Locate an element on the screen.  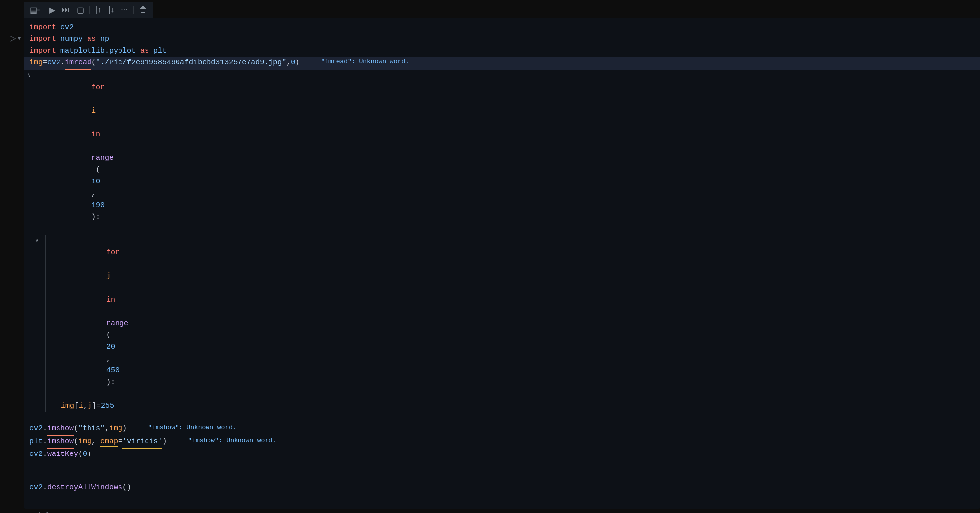
string-path: "./Pic/f2e919585490afd1bebd313257e7ad9.j… is located at coordinates (191, 63).